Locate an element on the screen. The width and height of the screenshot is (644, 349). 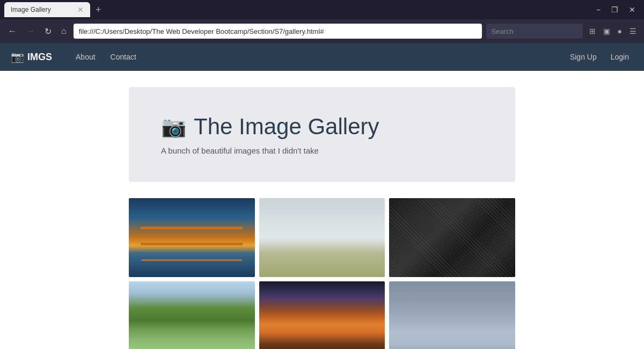
nav-links: About Contact is located at coordinates (106, 57).